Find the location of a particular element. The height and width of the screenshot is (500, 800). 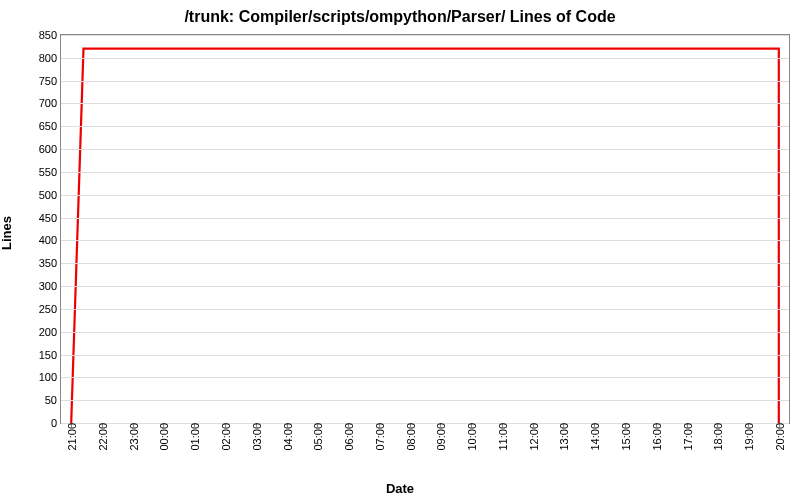

y-tick-label: 700 is located at coordinates (50, 103).